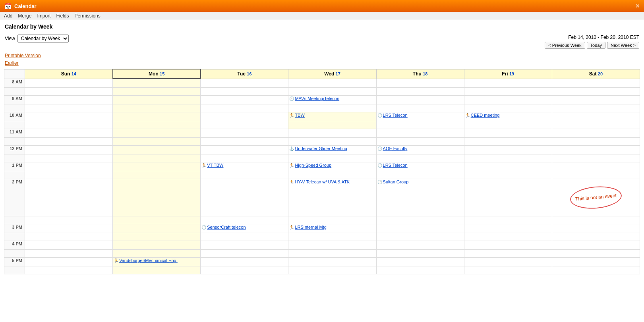  Describe the element at coordinates (596, 245) in the screenshot. I see `cell-sat-4pm` at that location.